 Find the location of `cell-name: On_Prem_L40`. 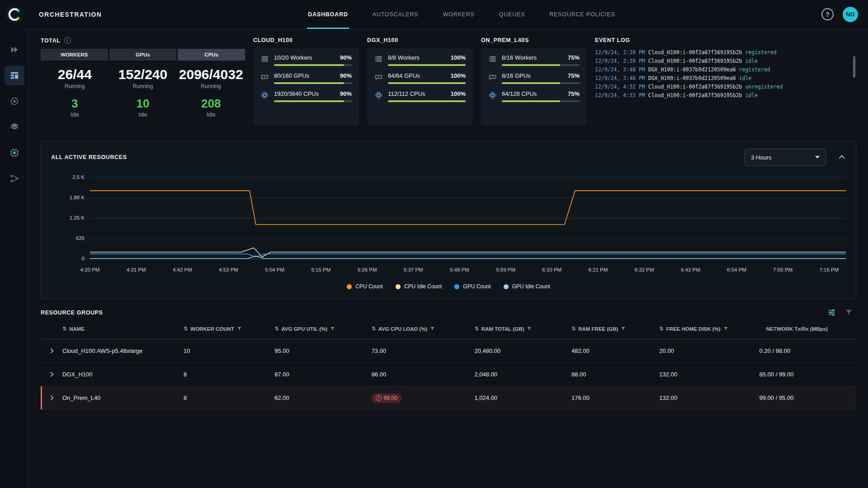

cell-name: On_Prem_L40 is located at coordinates (123, 398).